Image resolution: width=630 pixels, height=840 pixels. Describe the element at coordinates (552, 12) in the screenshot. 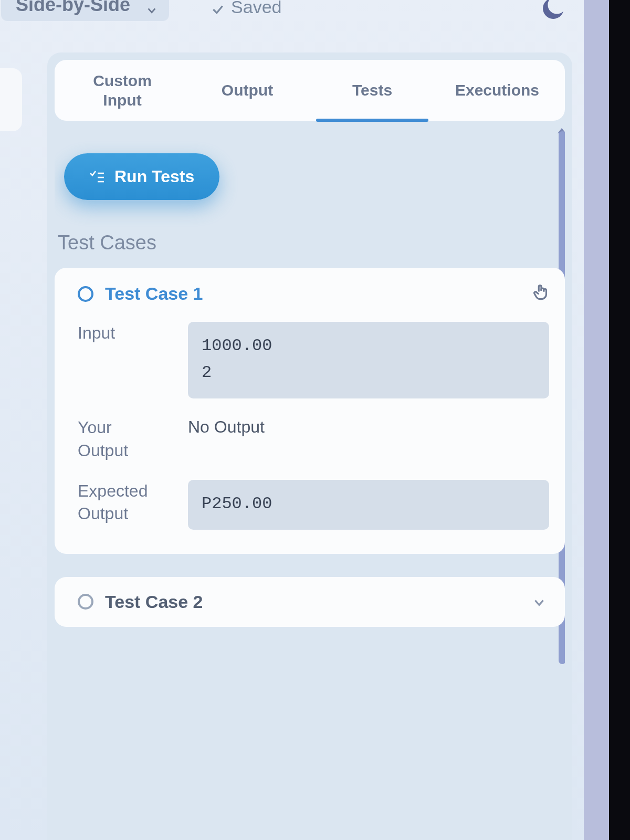

I see `moon-icon` at that location.